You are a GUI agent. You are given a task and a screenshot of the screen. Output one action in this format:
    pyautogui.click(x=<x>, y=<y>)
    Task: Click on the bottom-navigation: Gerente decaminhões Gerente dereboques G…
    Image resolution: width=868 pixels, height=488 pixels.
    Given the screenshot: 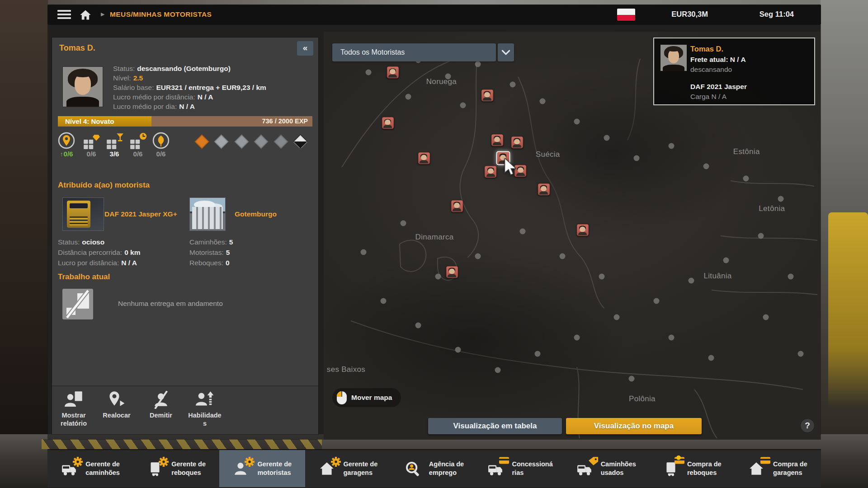 What is the action you would take?
    pyautogui.click(x=434, y=468)
    